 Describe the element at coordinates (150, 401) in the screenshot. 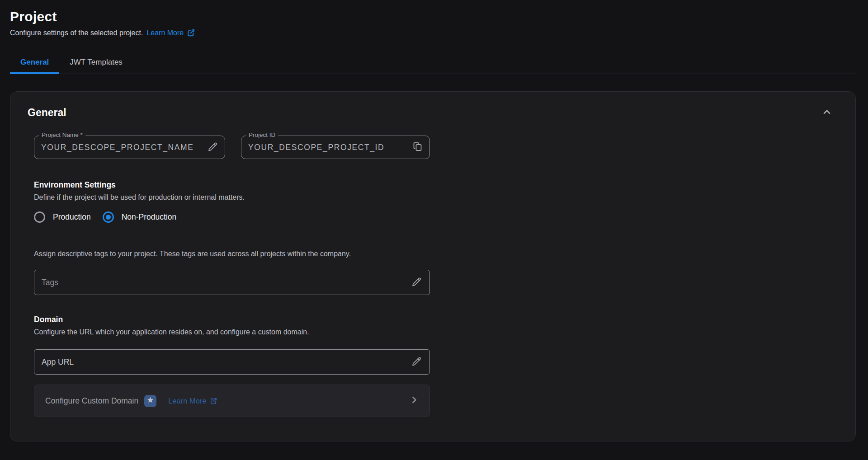

I see `premium-star-badge` at that location.